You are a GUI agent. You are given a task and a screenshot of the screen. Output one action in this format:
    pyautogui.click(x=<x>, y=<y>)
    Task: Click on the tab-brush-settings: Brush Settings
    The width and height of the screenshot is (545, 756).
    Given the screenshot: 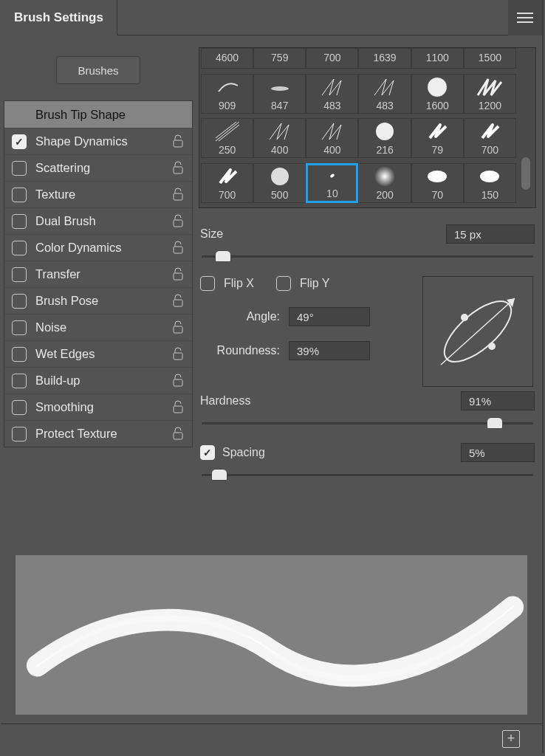 What is the action you would take?
    pyautogui.click(x=59, y=18)
    